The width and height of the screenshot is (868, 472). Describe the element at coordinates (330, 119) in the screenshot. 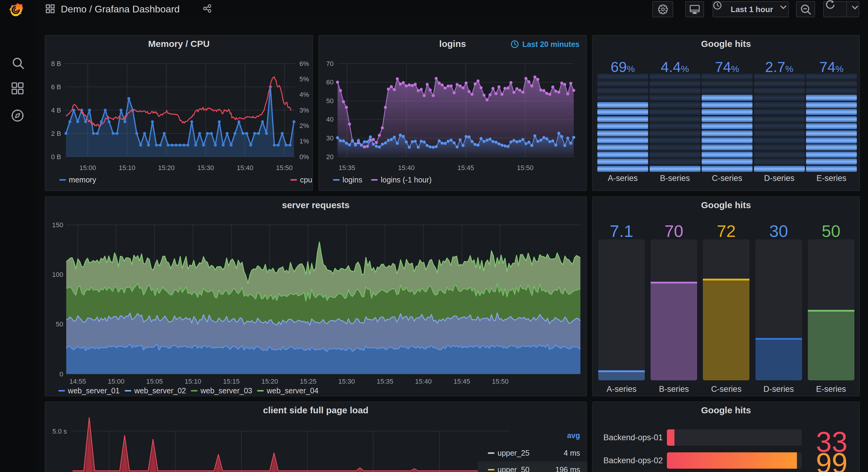

I see `svg-text: 40` at that location.